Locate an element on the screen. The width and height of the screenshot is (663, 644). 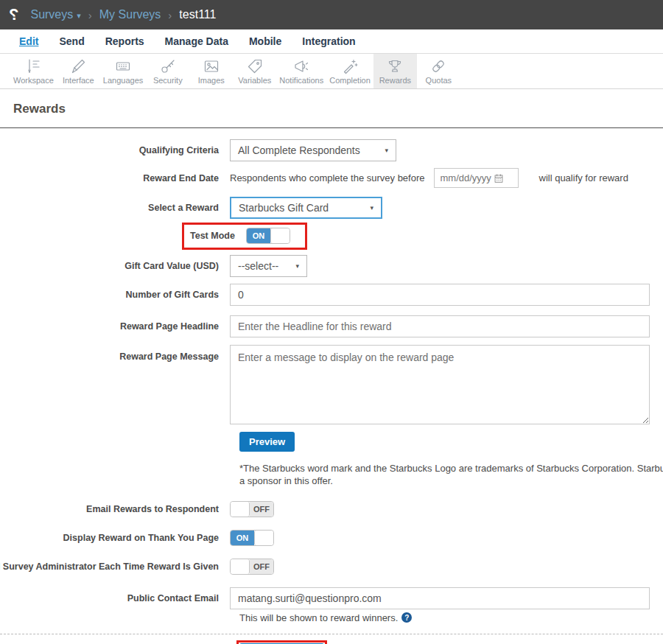
test-mode-annotation-box: Test Mode ON is located at coordinates (245, 236).